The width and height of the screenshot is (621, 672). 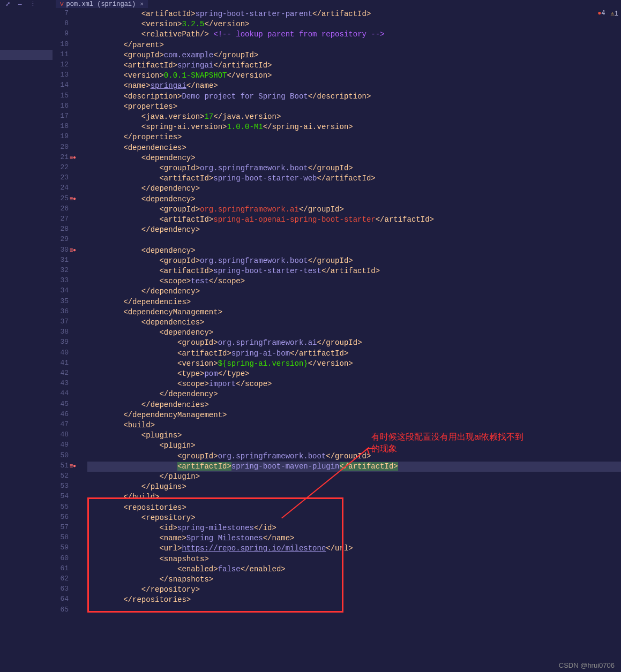 What do you see at coordinates (61, 321) in the screenshot?
I see `line-number: 37` at bounding box center [61, 321].